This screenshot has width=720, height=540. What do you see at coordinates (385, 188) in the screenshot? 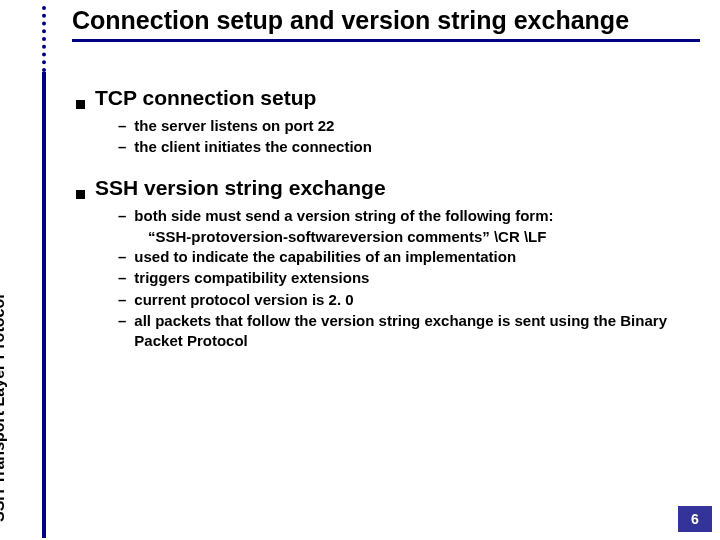
I see `section-heading: SSH version string exchange` at bounding box center [385, 188].